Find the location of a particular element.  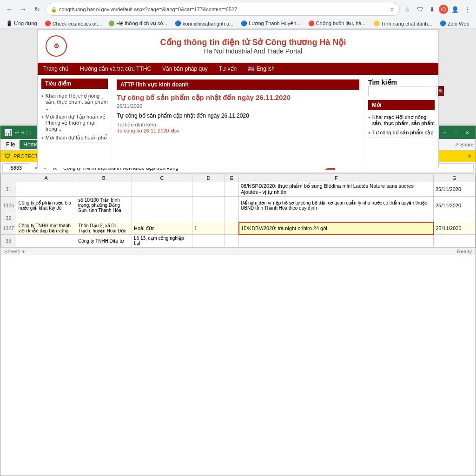

row-33: 33 is located at coordinates (8, 241).